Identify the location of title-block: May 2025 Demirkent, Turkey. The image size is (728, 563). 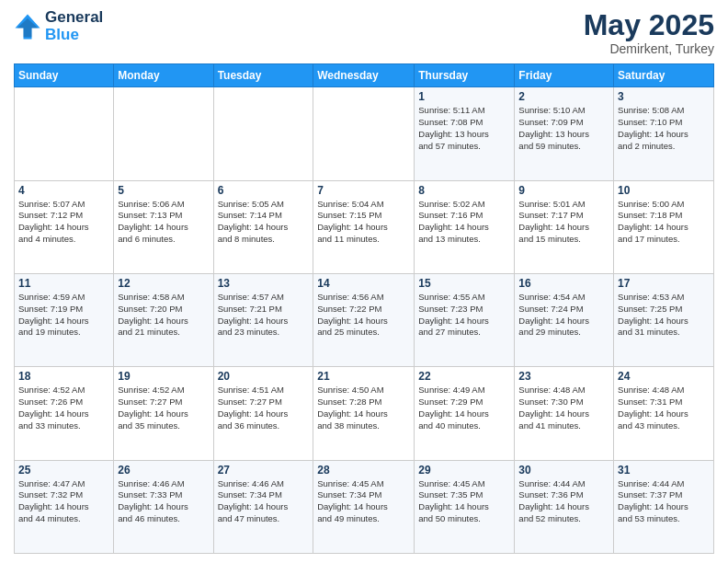
(649, 33).